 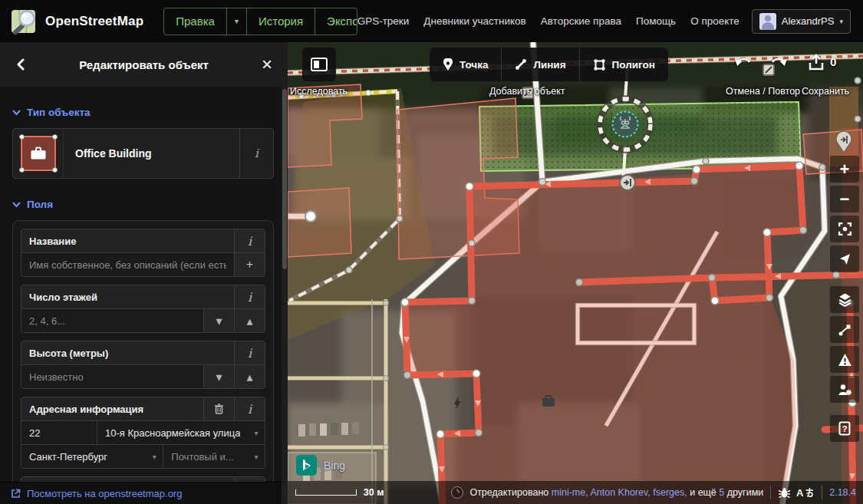 What do you see at coordinates (825, 91) in the screenshot?
I see `caption-save: Сохранить` at bounding box center [825, 91].